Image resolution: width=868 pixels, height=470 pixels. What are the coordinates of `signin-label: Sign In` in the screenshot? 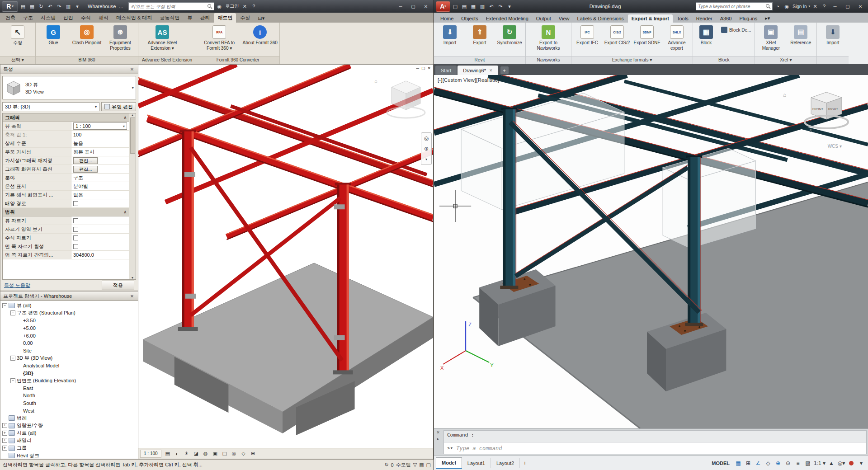 It's located at (799, 6).